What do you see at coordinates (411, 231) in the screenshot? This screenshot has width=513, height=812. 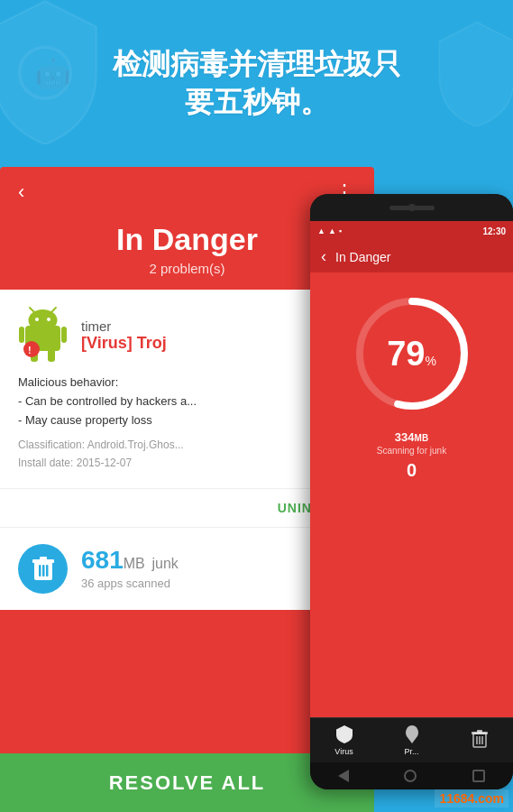 I see `phone-status-bar: ▲ ▲ ▪ 12:30` at bounding box center [411, 231].